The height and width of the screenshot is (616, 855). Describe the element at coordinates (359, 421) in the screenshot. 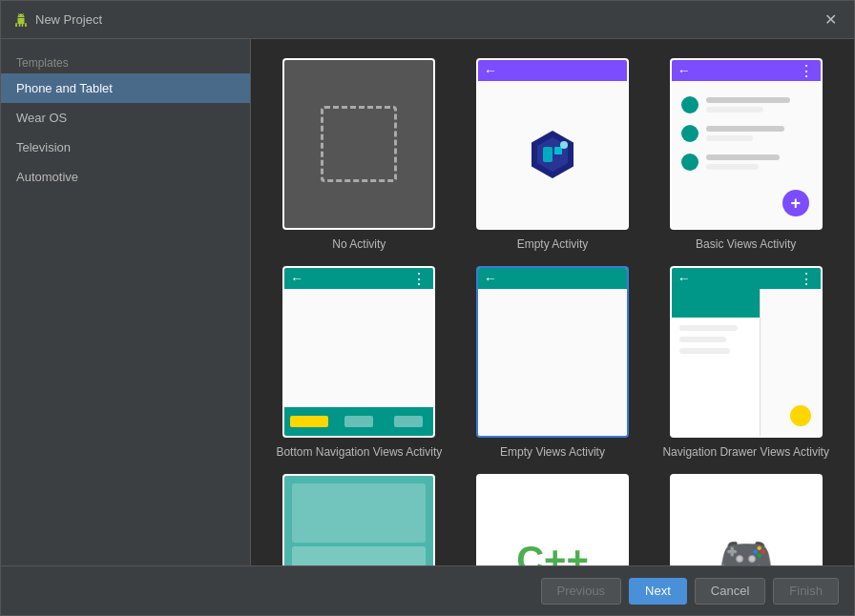

I see `bottom-nav-bar` at that location.